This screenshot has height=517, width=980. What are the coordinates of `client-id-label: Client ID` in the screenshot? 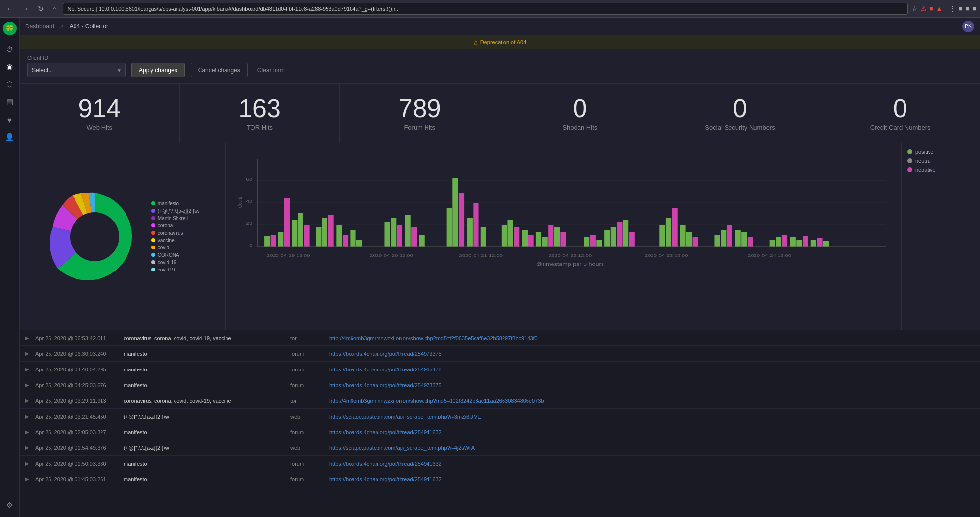 It's located at (76, 58).